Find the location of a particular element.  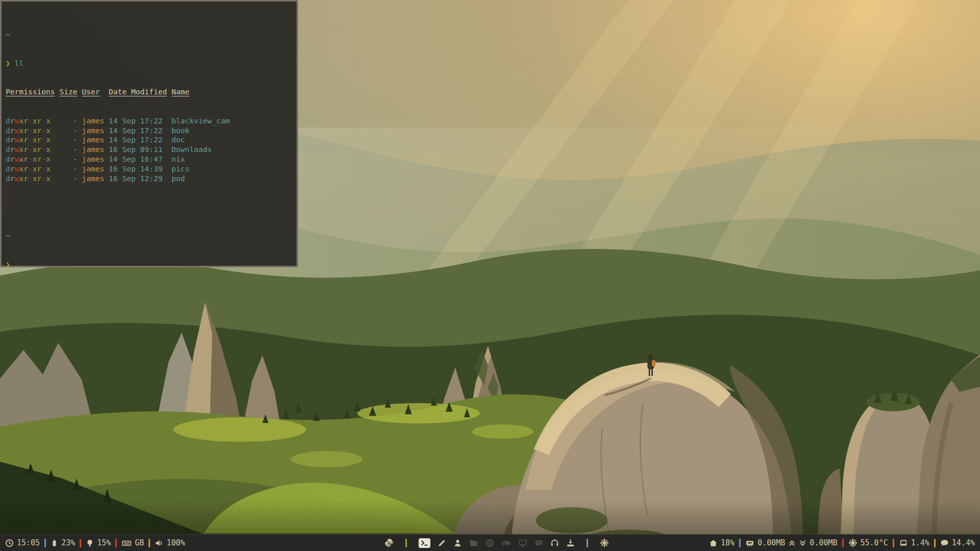

file-row: drwxr-xr-x-james16 Sep 12:29pod is located at coordinates (149, 179).